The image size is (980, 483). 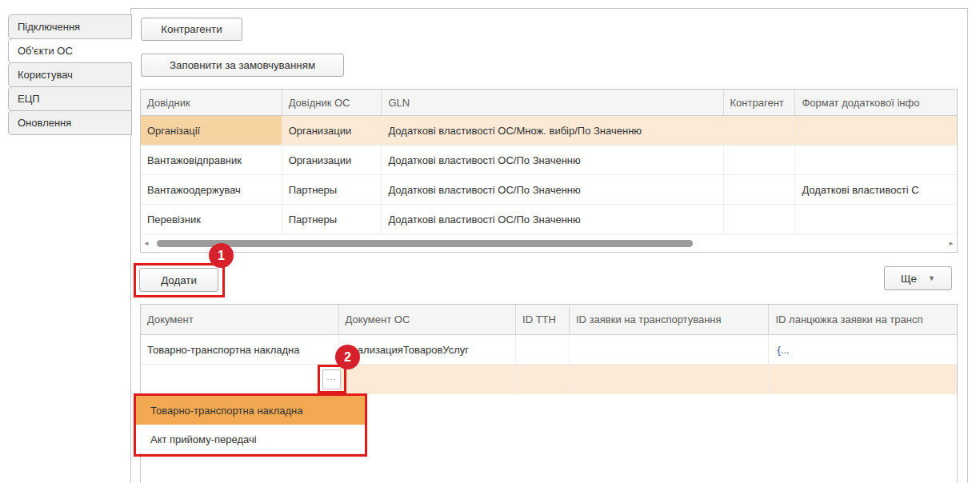 What do you see at coordinates (70, 74) in the screenshot?
I see `settings-tabs: Підключення Об'єкти ОС Користувач ЕЦП Он…` at bounding box center [70, 74].